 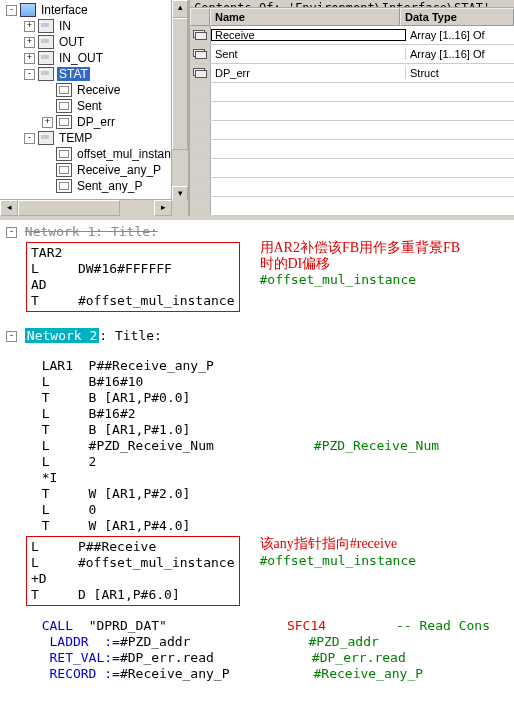 I want to click on scroll-right-button: ▸, so click(x=163, y=208).